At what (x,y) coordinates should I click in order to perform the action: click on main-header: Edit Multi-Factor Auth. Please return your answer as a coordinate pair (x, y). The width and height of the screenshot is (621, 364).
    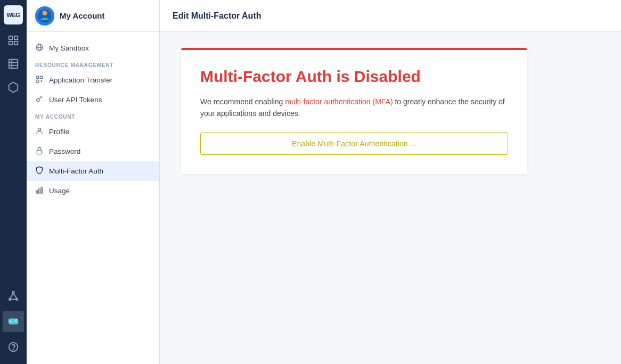
    Looking at the image, I should click on (390, 16).